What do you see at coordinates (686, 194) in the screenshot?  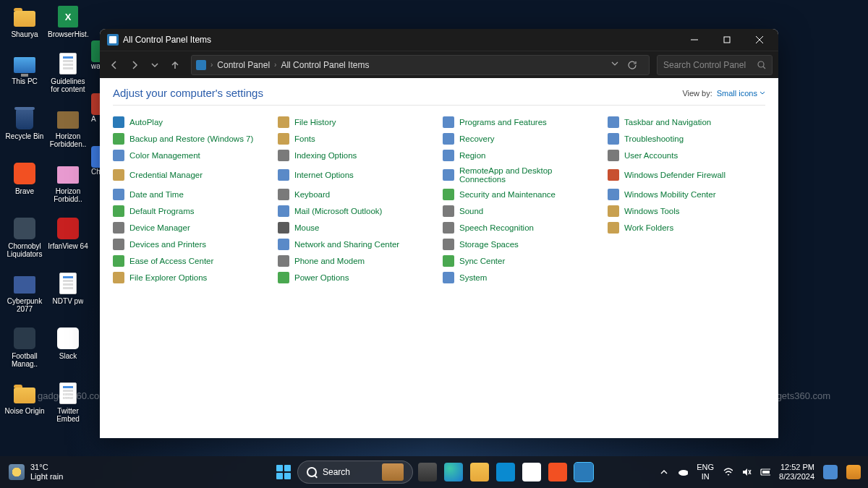 I see `control-panel-item: Windows Mobility Center` at bounding box center [686, 194].